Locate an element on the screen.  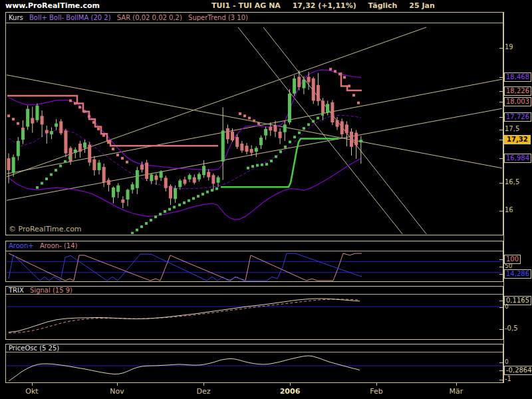
legend-supertrend: SuperTrend (3 10) is located at coordinates (218, 17).